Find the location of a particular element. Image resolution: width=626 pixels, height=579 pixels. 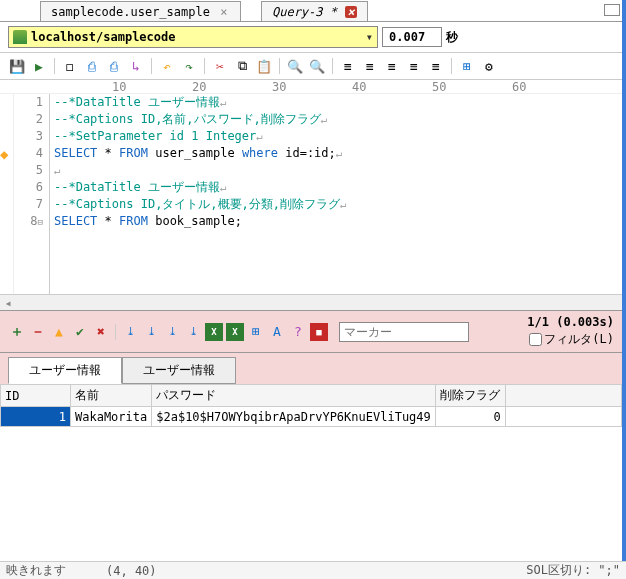

connection-selector: localhost/samplecode ▾ is located at coordinates (193, 37).